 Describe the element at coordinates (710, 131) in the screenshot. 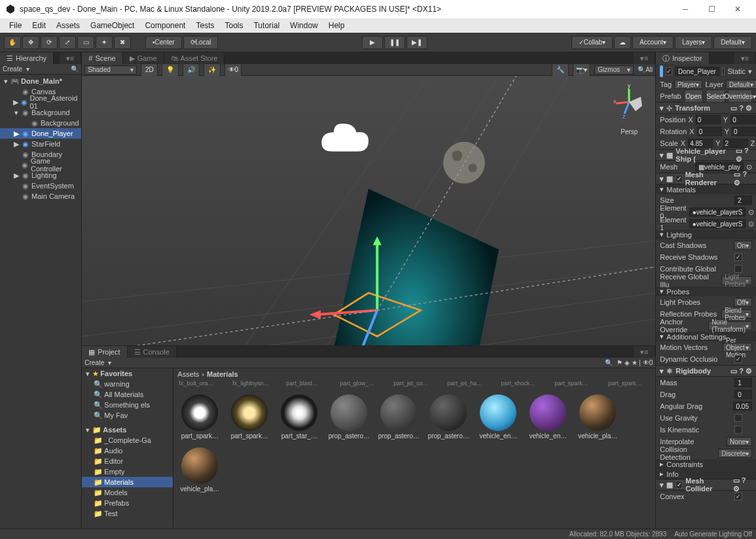

I see `rot-x` at that location.